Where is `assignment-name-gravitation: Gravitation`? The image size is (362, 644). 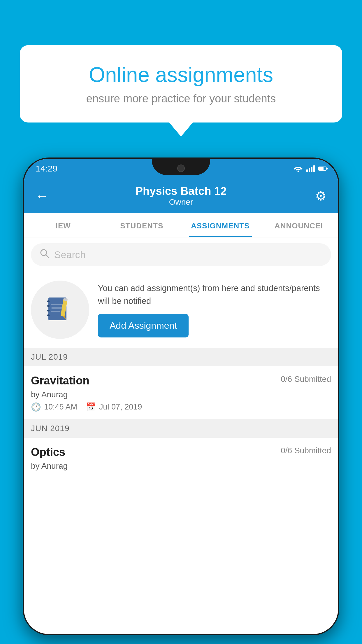 assignment-name-gravitation: Gravitation is located at coordinates (60, 381).